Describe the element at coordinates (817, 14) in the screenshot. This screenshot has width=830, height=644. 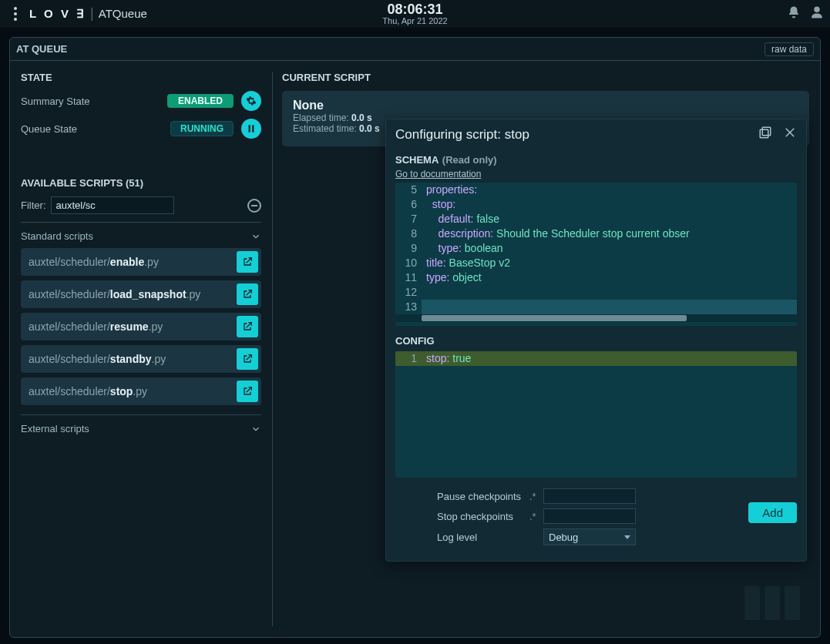
I see `user-icon` at that location.